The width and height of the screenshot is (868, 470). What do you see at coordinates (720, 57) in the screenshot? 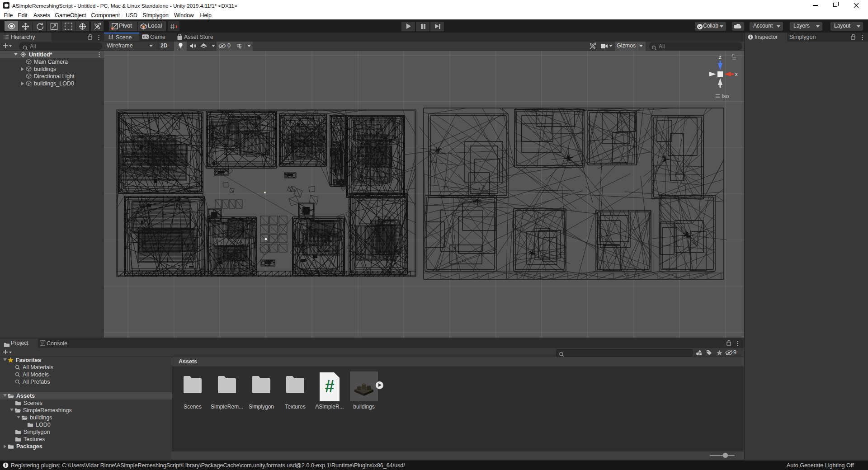
I see `svg-text: z` at bounding box center [720, 57].